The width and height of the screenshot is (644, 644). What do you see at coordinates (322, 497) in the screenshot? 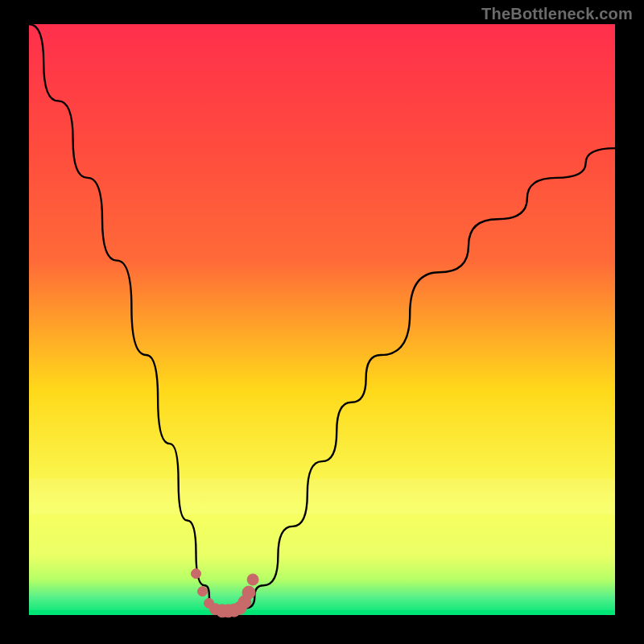
I see `pale-band` at bounding box center [322, 497].